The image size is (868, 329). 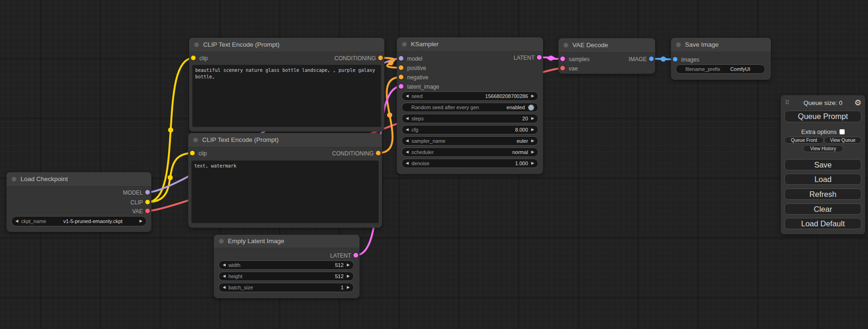 What do you see at coordinates (241, 287) in the screenshot?
I see `widget-label: batch_size` at bounding box center [241, 287].